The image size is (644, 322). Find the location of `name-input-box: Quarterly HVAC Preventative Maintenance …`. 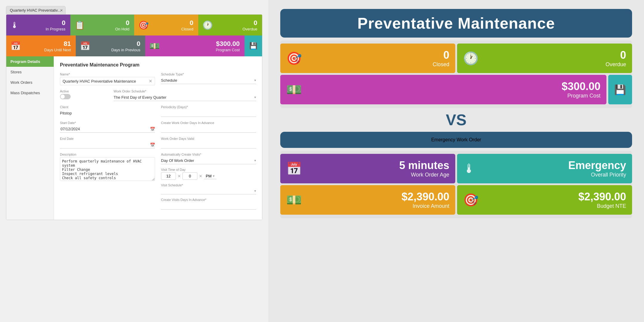

name-input-box: Quarterly HVAC Preventative Maintenance … is located at coordinates (107, 81).